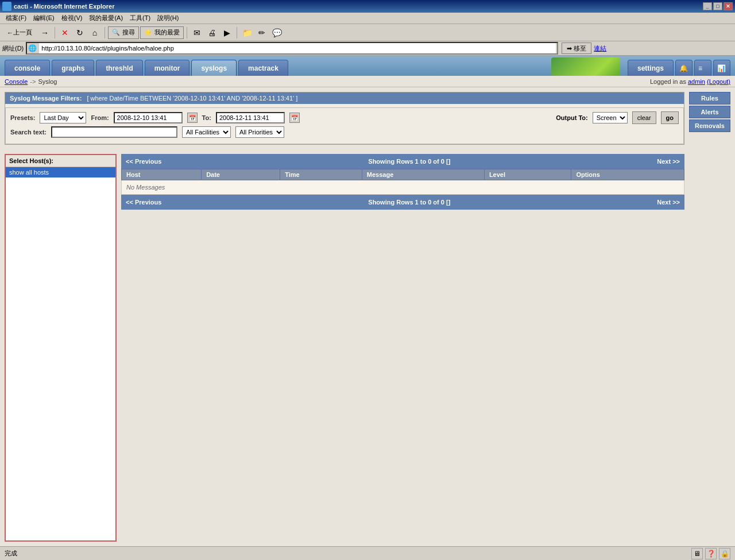  Describe the element at coordinates (697, 82) in the screenshot. I see `admin-link: admin` at that location.